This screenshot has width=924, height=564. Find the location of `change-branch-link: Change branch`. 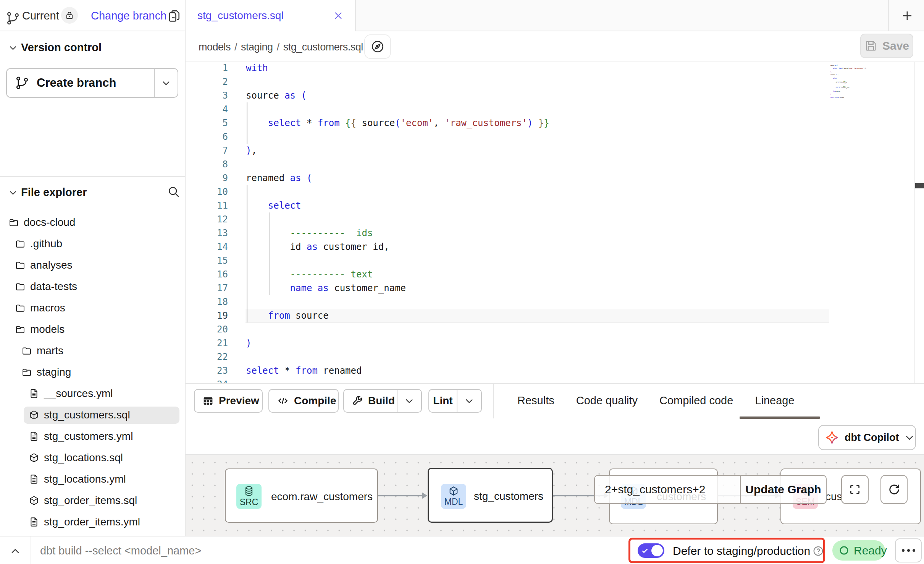

change-branch-link: Change branch is located at coordinates (129, 16).